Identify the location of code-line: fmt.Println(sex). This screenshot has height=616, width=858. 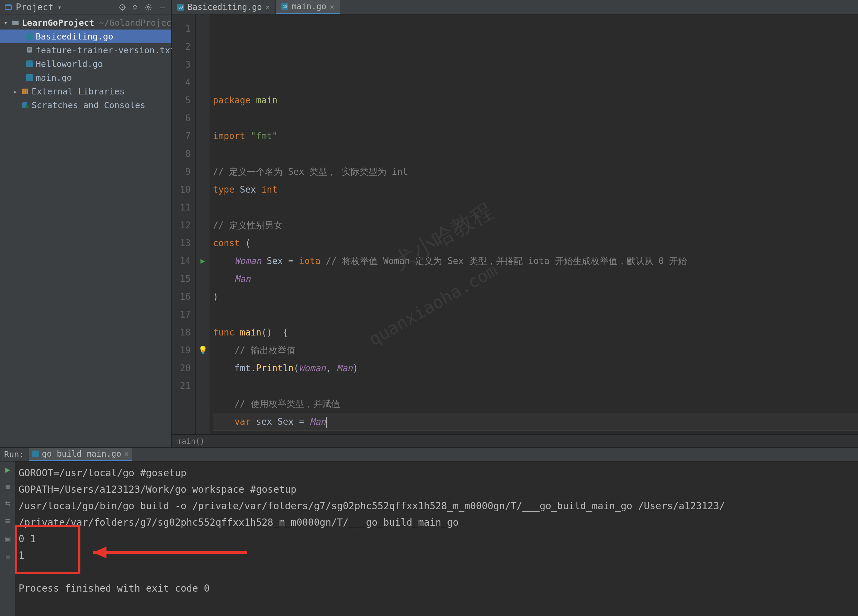
(536, 433).